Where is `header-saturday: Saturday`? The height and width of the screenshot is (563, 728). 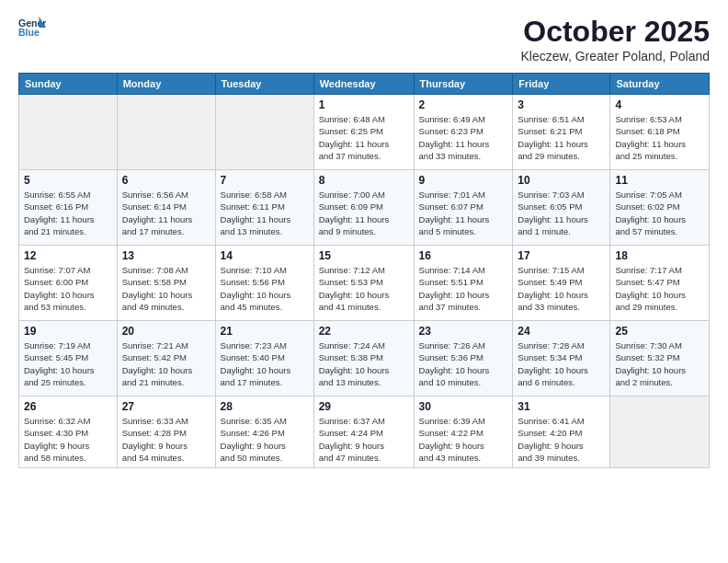
header-saturday: Saturday is located at coordinates (660, 85).